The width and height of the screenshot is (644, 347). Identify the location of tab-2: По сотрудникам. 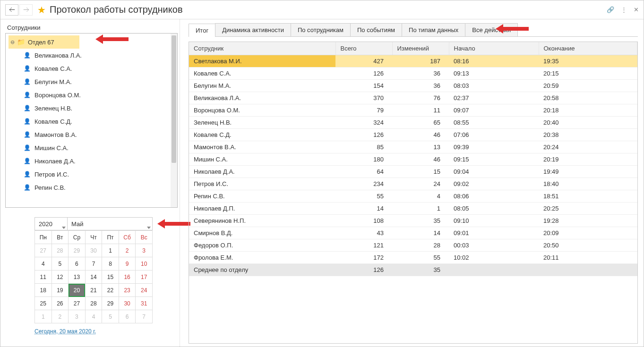
(320, 30).